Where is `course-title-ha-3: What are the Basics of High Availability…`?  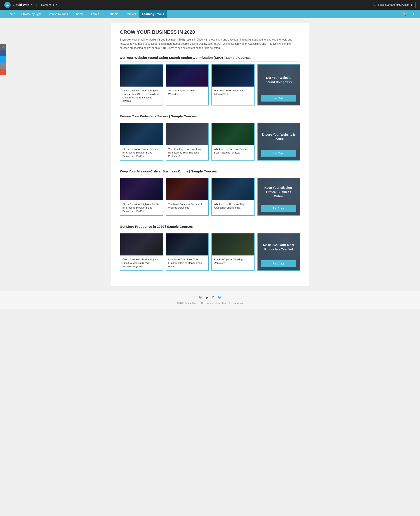
course-title-ha-3: What are the Basics of High Availability… is located at coordinates (233, 206).